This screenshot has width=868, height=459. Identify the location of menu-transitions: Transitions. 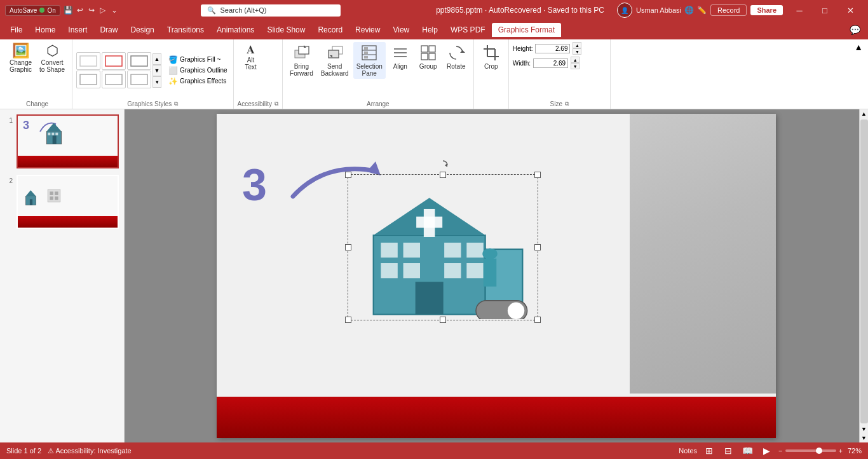
(186, 30).